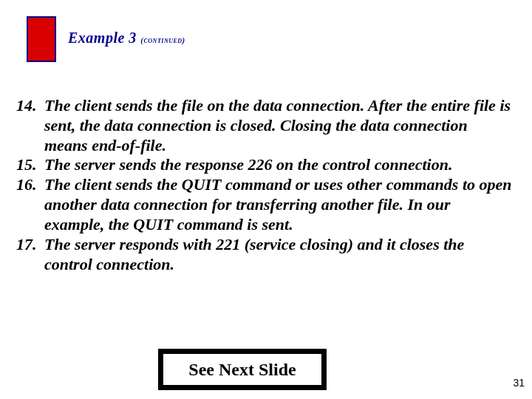 This screenshot has width=532, height=399. Describe the element at coordinates (265, 166) in the screenshot. I see `list-item: 15. The server sends the response 226 on…` at that location.